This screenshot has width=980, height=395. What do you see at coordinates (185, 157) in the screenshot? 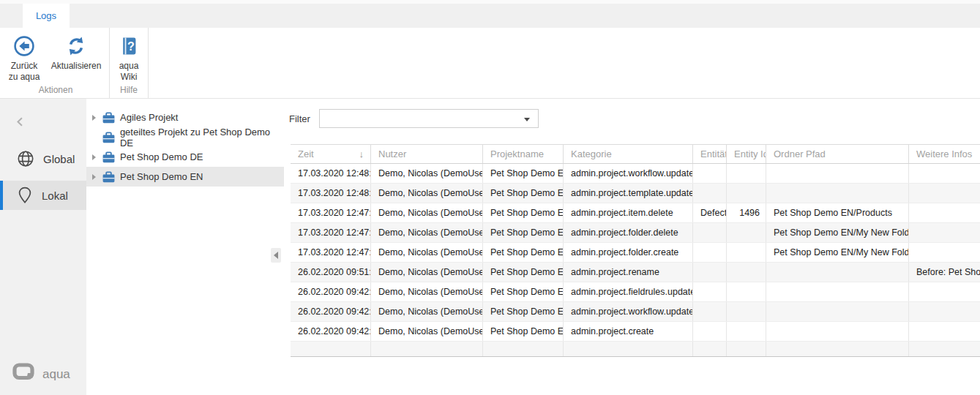
I see `tree-item-pet-shop-demo-de: Pet Shop Demo DE` at bounding box center [185, 157].